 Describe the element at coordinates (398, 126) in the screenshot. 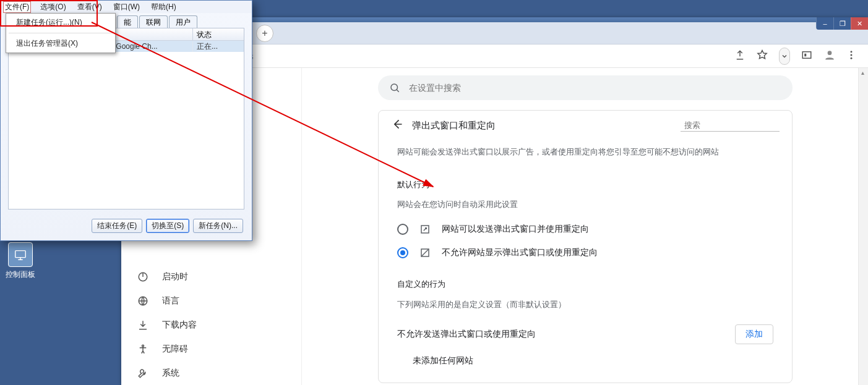

I see `back-arrow-icon` at that location.